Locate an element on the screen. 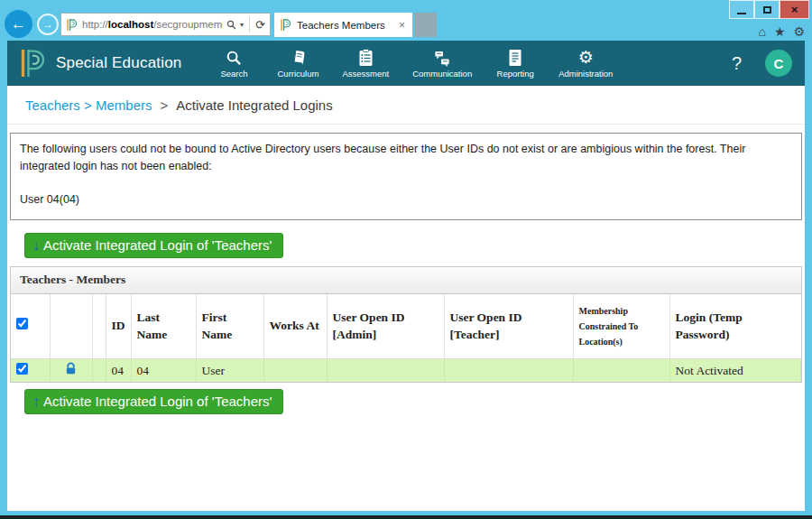 The image size is (812, 519). select-all-checkbox is located at coordinates (22, 323).